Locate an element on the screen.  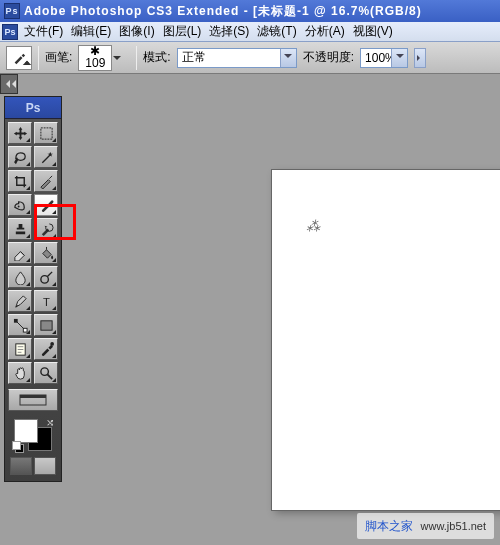
crop-tool is located at coordinates (20, 181).